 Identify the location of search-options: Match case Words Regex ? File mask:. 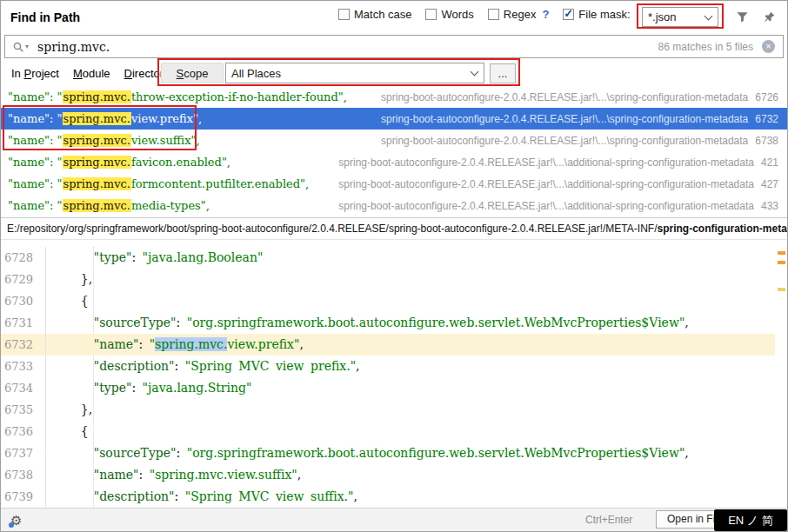
(484, 14).